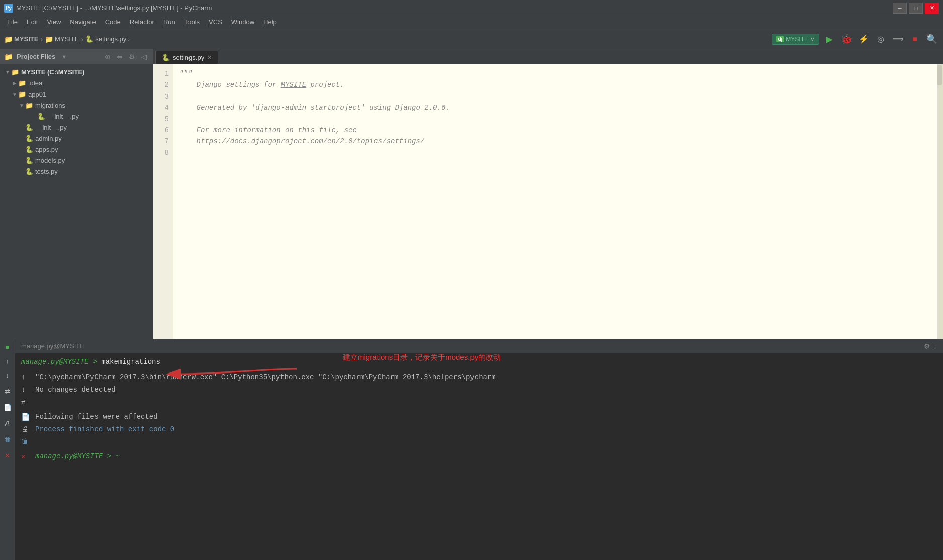 The height and width of the screenshot is (560, 943). What do you see at coordinates (26, 441) in the screenshot?
I see `term-trash-icon: 🗑` at bounding box center [26, 441].